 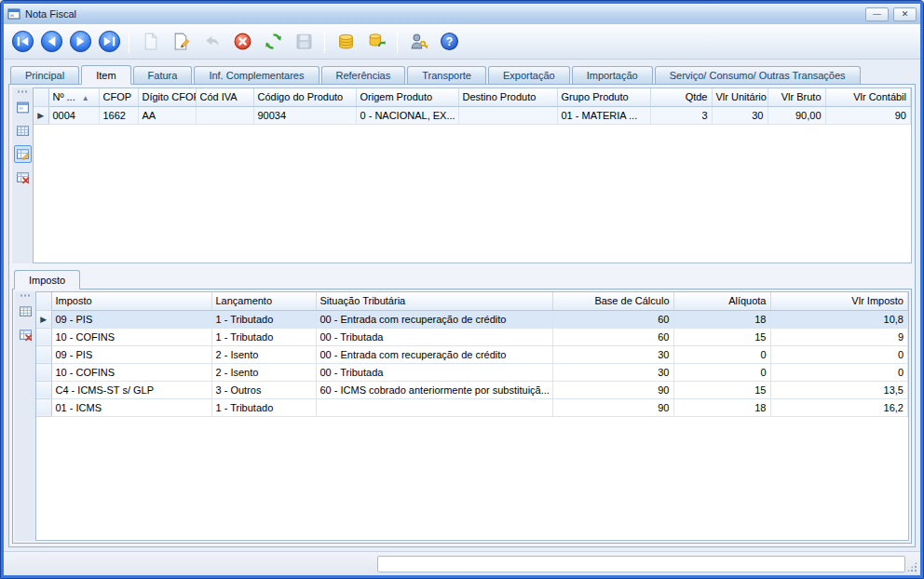 What do you see at coordinates (722, 337) in the screenshot?
I see `grid-cell: 15` at bounding box center [722, 337].